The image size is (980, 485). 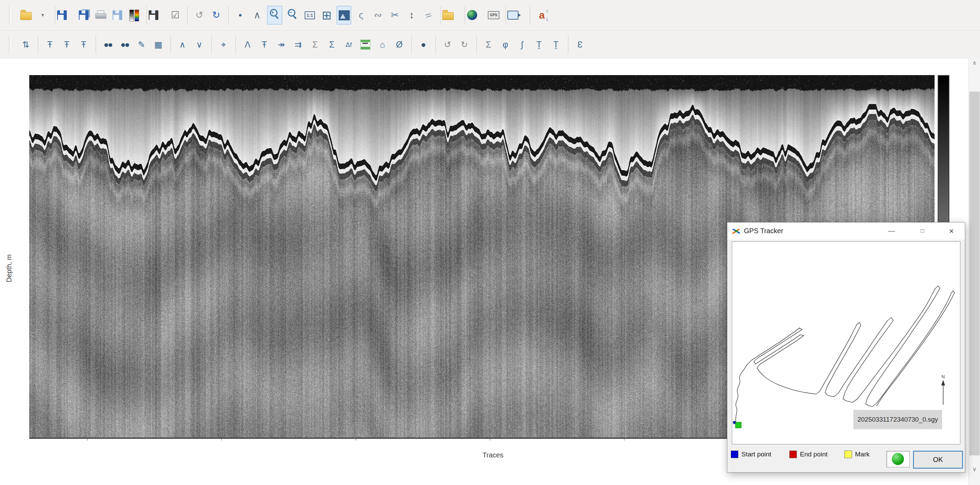 I want to click on t-power-gain: Ṯ, so click(x=539, y=44).